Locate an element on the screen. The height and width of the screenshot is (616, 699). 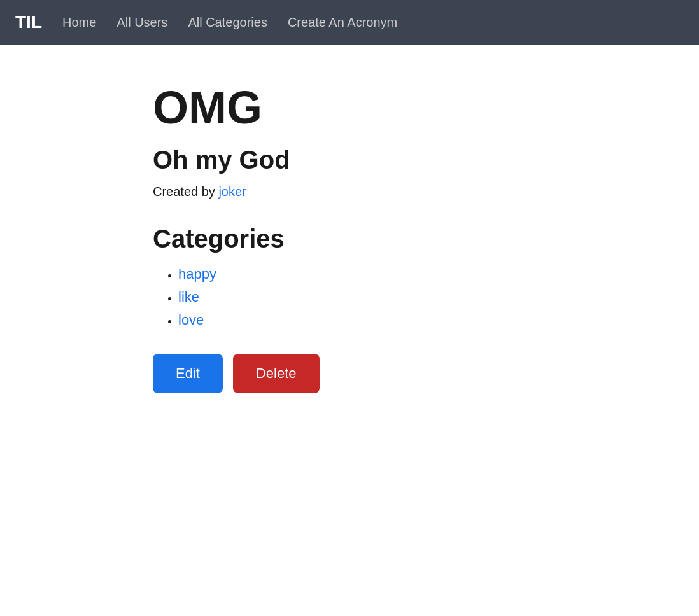
acronym-title: OMG is located at coordinates (426, 108).